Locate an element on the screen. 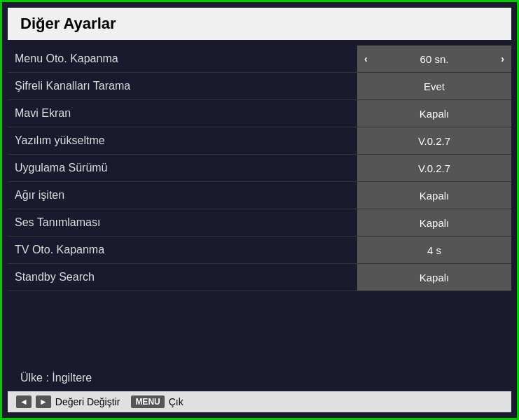 The image size is (519, 420). right-arrow-icon: › is located at coordinates (503, 59).